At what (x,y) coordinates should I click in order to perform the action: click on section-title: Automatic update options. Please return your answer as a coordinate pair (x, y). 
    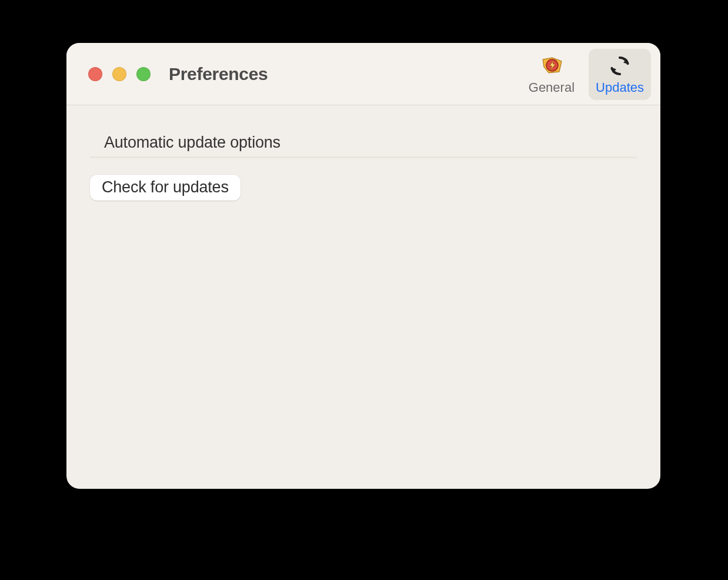
    Looking at the image, I should click on (370, 142).